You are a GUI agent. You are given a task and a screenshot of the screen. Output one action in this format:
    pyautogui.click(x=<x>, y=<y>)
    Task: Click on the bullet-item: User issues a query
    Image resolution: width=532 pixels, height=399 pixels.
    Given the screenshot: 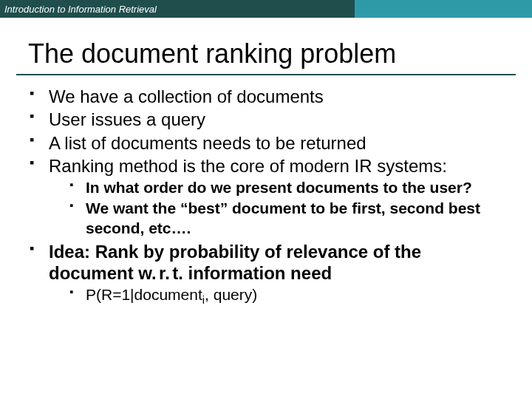 What is the action you would take?
    pyautogui.click(x=266, y=120)
    